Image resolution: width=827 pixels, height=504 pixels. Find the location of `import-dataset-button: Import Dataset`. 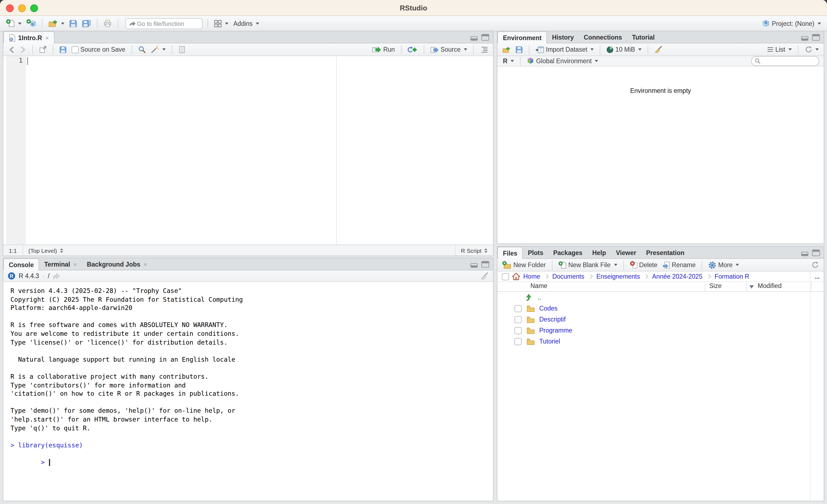

import-dataset-button: Import Dataset is located at coordinates (565, 50).